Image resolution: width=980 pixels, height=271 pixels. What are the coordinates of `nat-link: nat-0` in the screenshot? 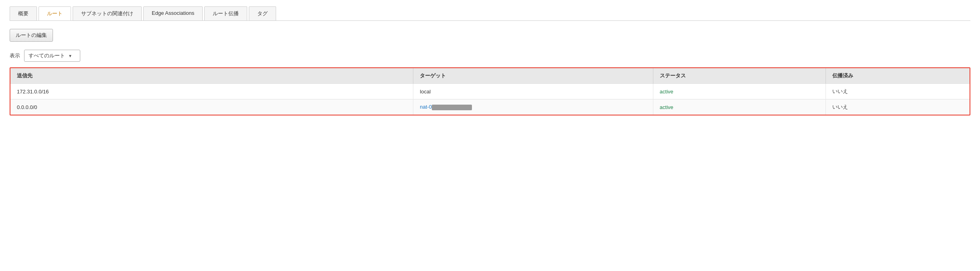 It's located at (426, 107).